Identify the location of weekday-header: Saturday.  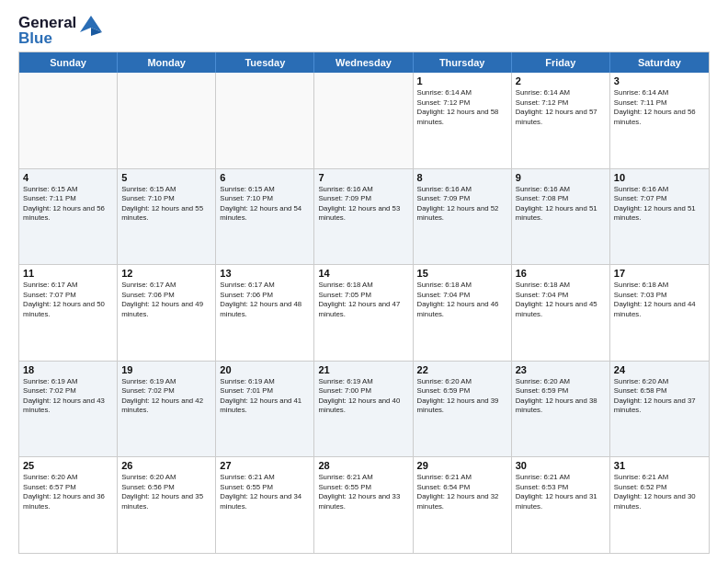
(660, 63).